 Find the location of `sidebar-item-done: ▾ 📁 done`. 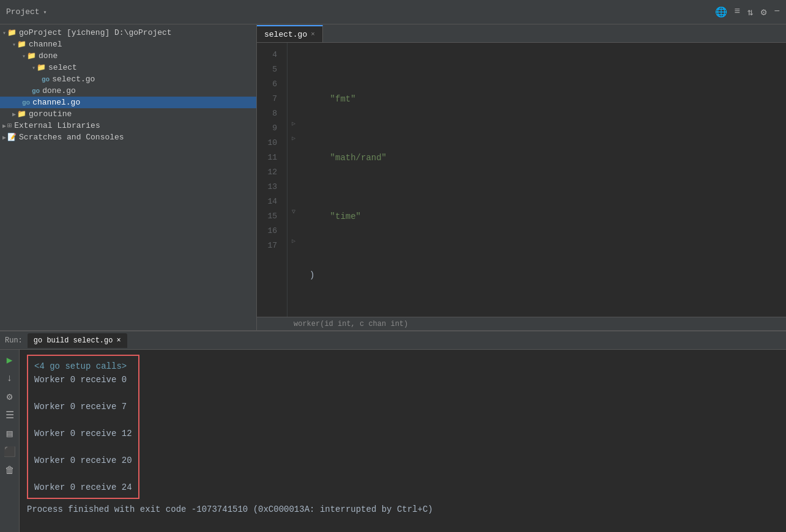

sidebar-item-done: ▾ 📁 done is located at coordinates (128, 56).